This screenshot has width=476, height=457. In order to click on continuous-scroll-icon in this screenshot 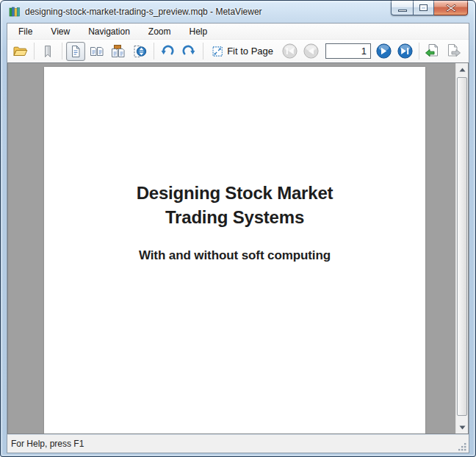, I will do `click(140, 51)`.